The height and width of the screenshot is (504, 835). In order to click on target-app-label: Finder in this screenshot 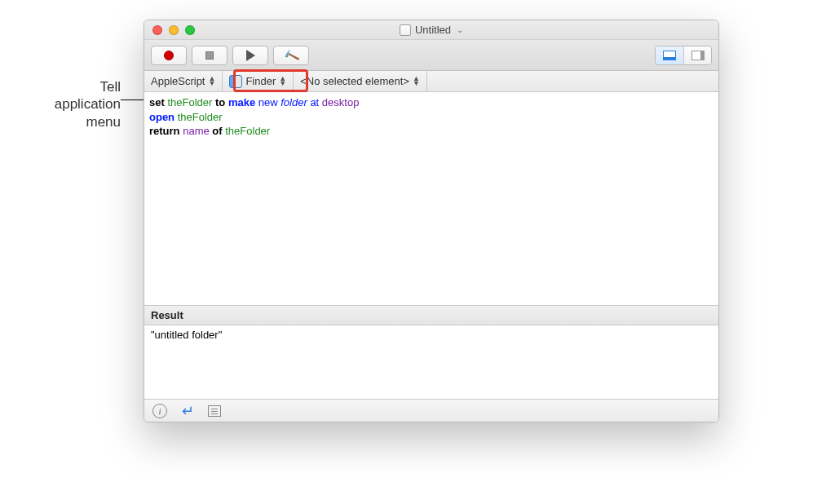, I will do `click(261, 82)`.